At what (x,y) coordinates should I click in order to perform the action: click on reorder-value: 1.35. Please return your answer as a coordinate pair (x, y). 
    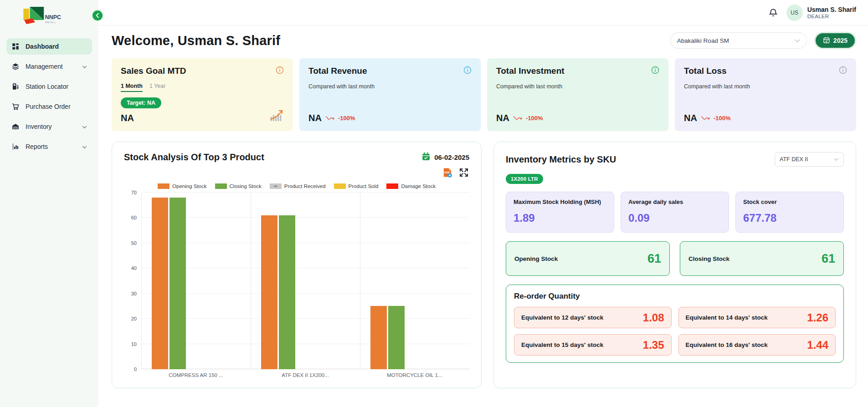
    Looking at the image, I should click on (653, 345).